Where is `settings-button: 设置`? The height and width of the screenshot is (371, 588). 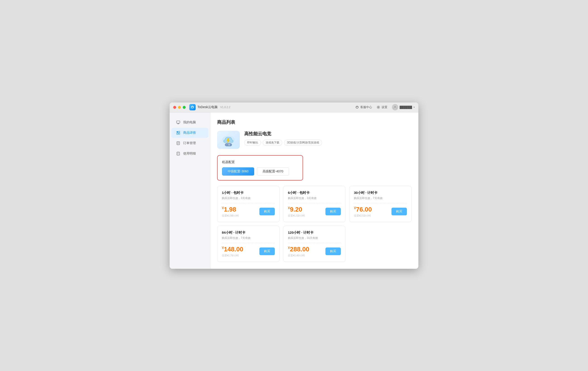
settings-button: 设置 is located at coordinates (382, 107).